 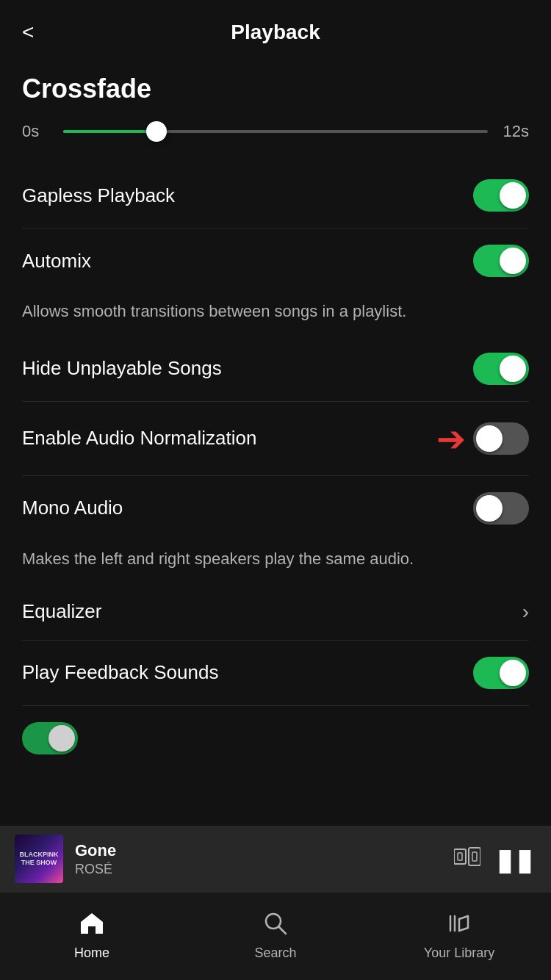 I want to click on toggle-hide-unplayable, so click(x=501, y=369).